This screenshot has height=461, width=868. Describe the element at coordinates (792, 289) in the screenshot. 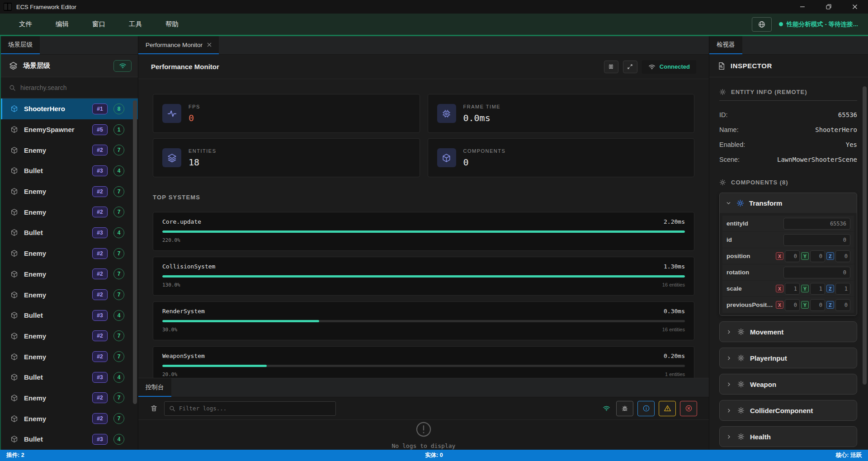

I see `vector-x-input: 1` at that location.